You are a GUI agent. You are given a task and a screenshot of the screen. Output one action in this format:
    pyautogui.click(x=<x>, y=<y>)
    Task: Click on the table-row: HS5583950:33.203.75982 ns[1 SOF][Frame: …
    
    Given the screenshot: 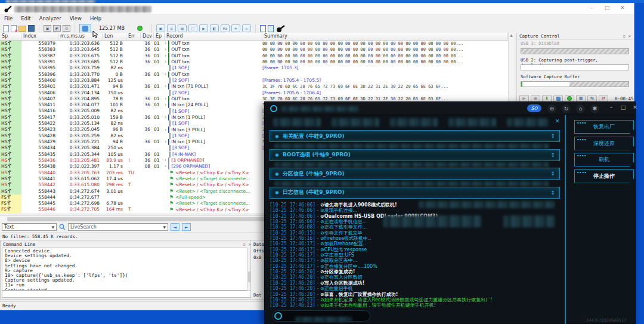 What is the action you would take?
    pyautogui.click(x=254, y=68)
    